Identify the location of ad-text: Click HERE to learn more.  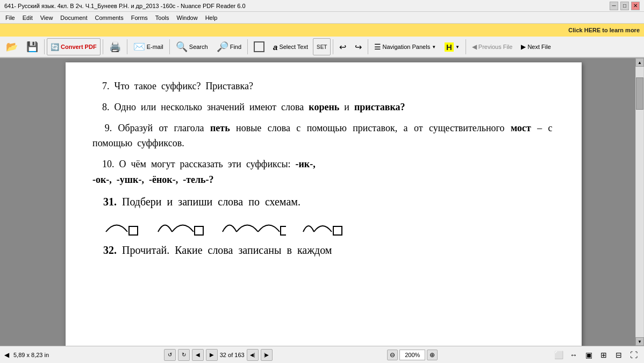
(604, 30).